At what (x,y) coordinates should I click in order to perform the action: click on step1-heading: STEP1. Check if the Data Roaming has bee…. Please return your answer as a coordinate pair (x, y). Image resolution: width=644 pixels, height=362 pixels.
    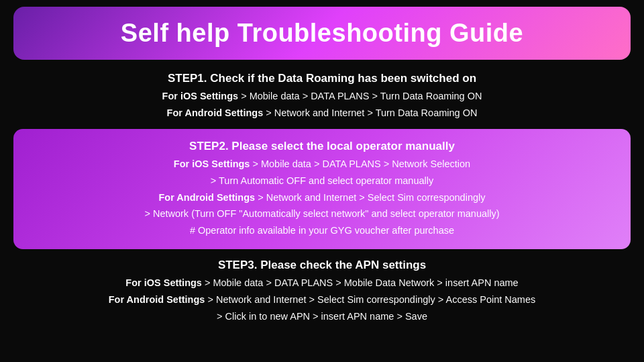
    Looking at the image, I should click on (322, 79).